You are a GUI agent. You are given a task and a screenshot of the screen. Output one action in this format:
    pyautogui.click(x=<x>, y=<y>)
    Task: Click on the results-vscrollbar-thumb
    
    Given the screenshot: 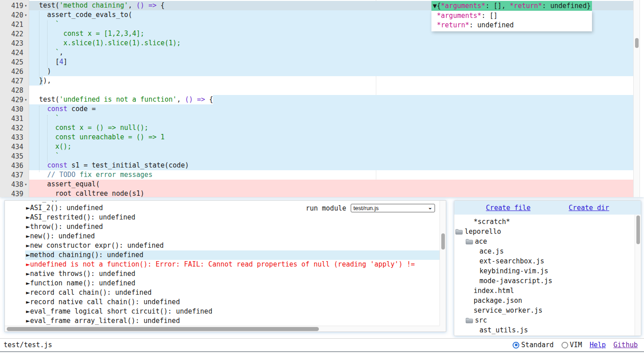 What is the action you would take?
    pyautogui.click(x=443, y=241)
    